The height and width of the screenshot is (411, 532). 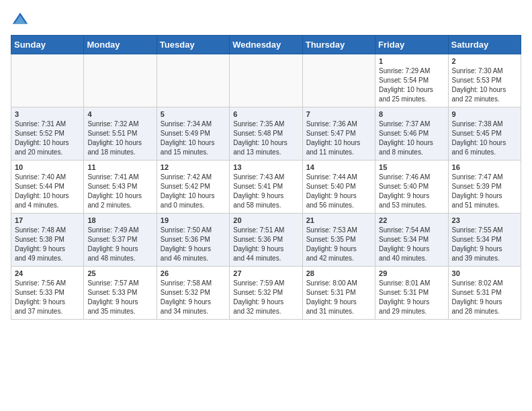 I want to click on calendar-cell: 1Sunrise: 7:29 AM Sunset: 5:54 PM Daylig…, so click(x=412, y=81).